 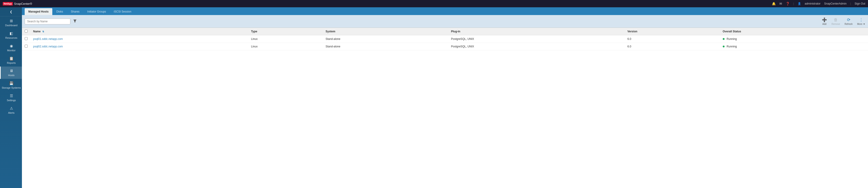 What do you see at coordinates (536, 46) in the screenshot?
I see `row-plugin-1: PostgreSQL, UNIX` at bounding box center [536, 46].